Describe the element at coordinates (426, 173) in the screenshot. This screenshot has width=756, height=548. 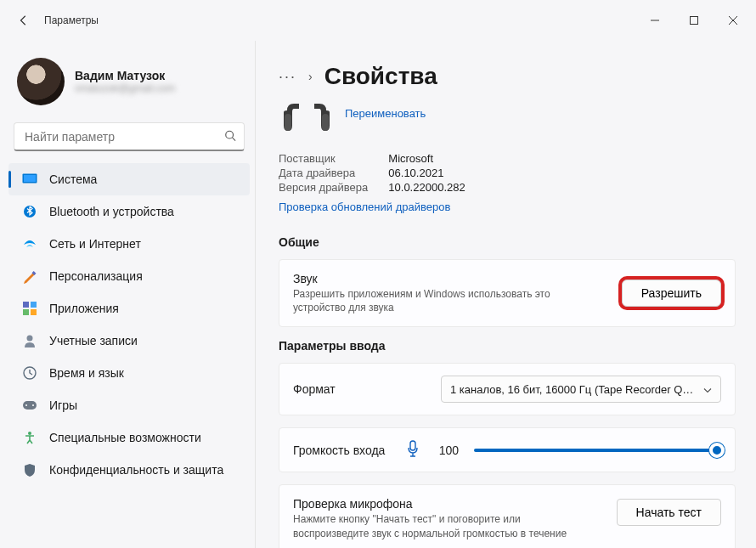
I see `driver-date-value: 06.10.2021` at that location.